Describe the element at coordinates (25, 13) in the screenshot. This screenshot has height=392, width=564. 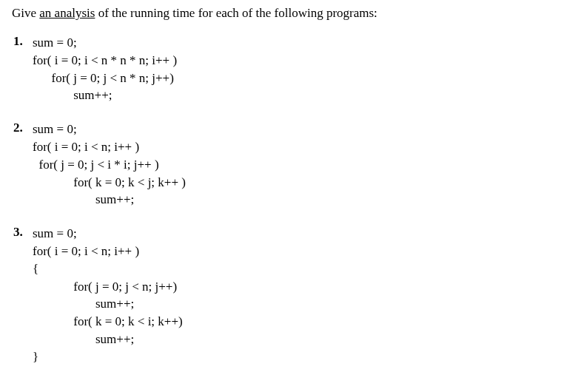
I see `intro-pre: Give` at that location.